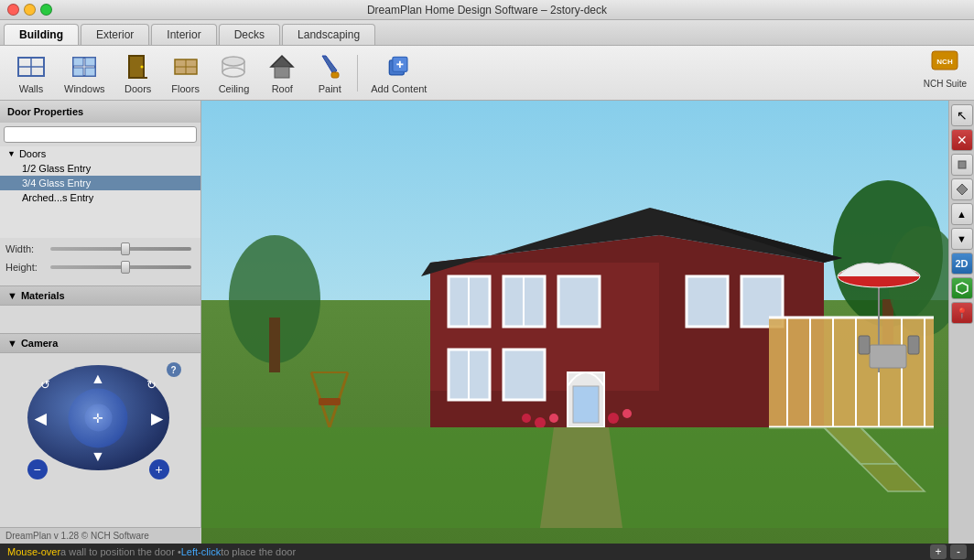 The image size is (974, 560). I want to click on toolbar-divider, so click(357, 73).